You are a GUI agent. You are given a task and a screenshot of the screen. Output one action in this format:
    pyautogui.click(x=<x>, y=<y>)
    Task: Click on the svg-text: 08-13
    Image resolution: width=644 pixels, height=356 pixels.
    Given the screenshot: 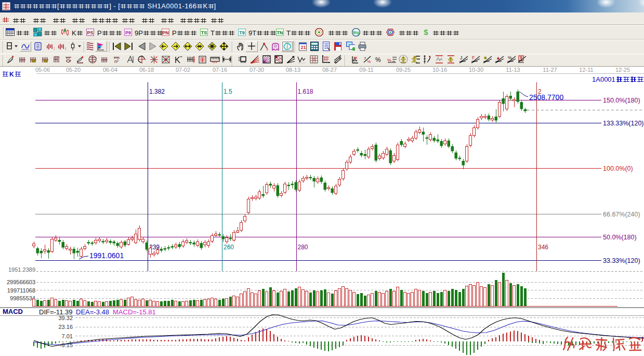 What is the action you would take?
    pyautogui.click(x=293, y=70)
    